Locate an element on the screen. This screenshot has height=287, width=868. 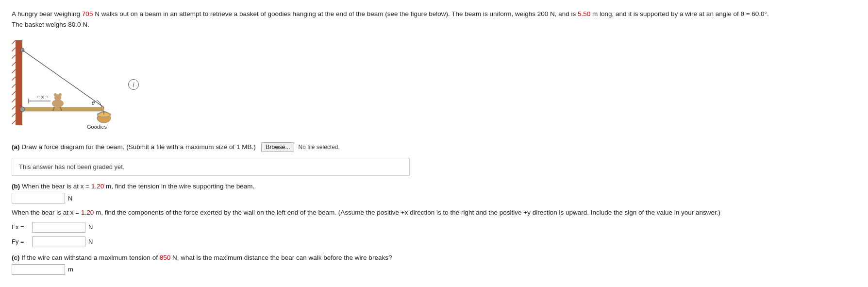
problem-intro: A hungry bear weighing 705 N walks out o… is located at coordinates (434, 19).